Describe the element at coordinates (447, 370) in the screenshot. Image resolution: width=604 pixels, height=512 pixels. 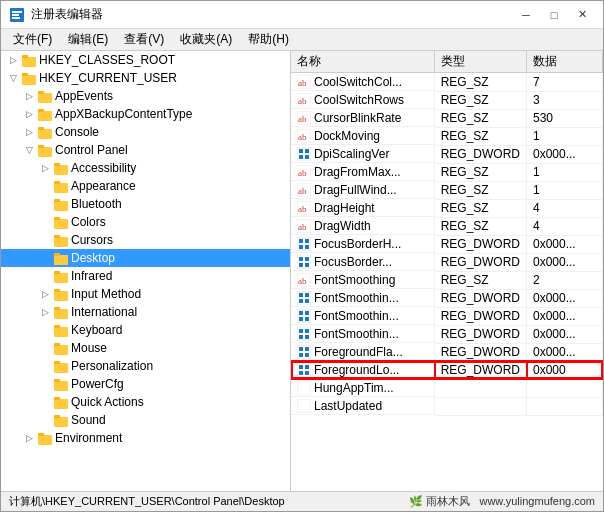
I see `table-row: ForegroundLo...REG_DWORD0x000` at that location.